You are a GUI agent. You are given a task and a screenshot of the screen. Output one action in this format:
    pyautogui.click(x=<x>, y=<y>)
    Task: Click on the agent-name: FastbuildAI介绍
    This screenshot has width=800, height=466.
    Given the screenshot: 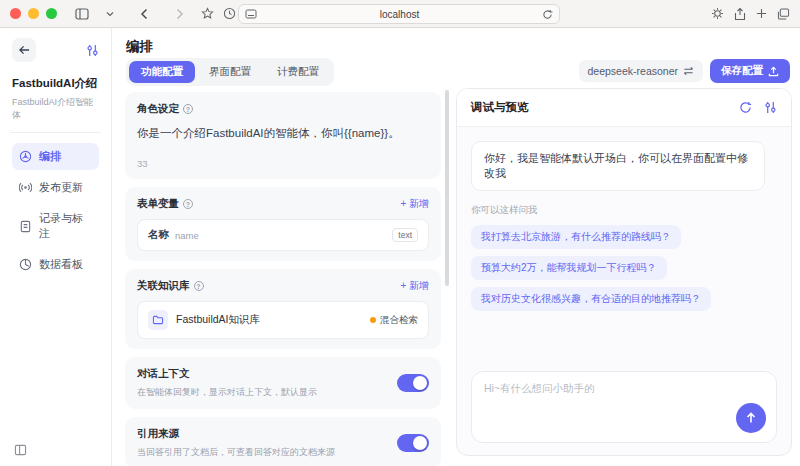 What is the action you would take?
    pyautogui.click(x=56, y=84)
    